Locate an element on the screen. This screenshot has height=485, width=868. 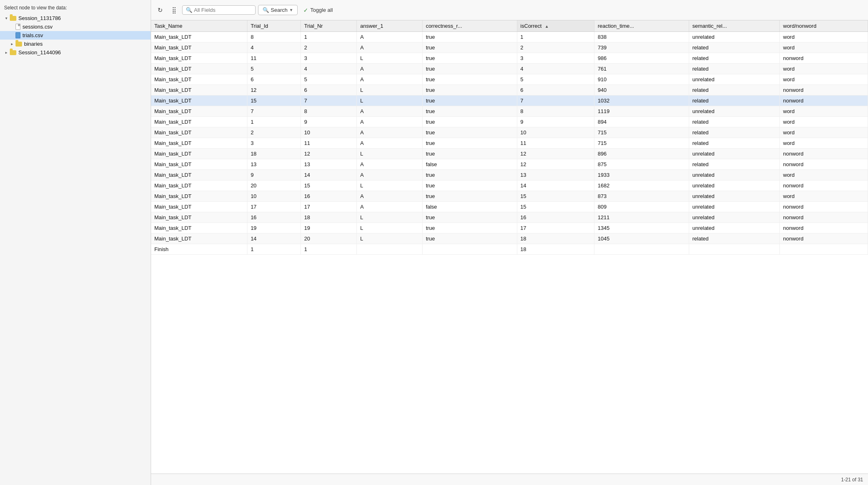
sidebar-item-session1: ▾ Session_1131786 is located at coordinates (75, 18).